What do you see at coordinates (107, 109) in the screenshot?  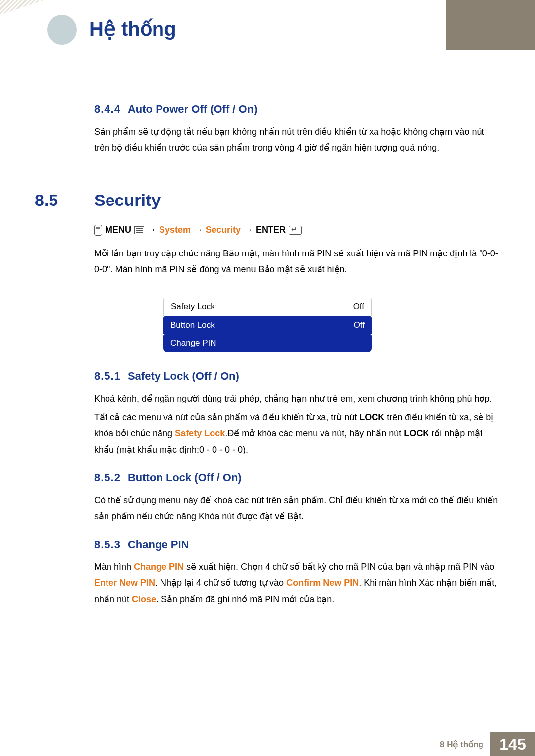 I see `heading-num: 8.4.4` at bounding box center [107, 109].